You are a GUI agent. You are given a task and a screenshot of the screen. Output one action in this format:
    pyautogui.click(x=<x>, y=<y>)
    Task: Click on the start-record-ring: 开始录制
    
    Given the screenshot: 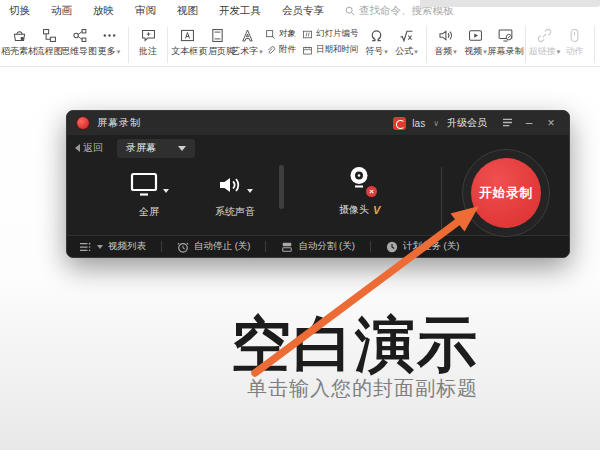 What is the action you would take?
    pyautogui.click(x=506, y=193)
    